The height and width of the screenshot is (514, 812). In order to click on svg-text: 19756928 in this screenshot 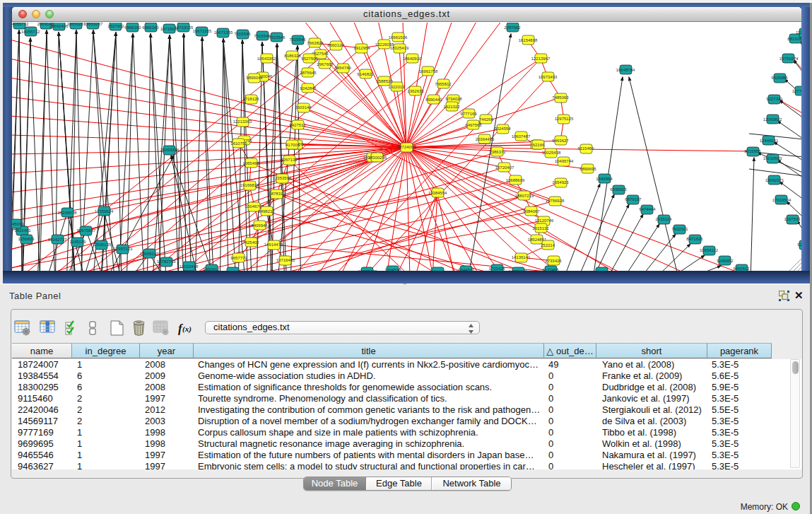, I will do `click(555, 201)`.